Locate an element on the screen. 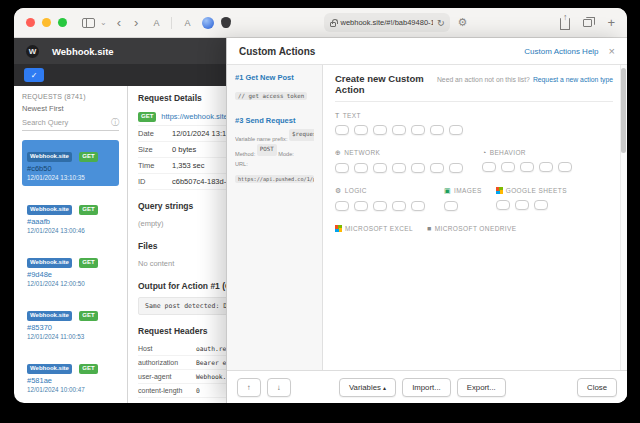 This screenshot has height=423, width=640. new-tab-icon: + is located at coordinates (611, 22).